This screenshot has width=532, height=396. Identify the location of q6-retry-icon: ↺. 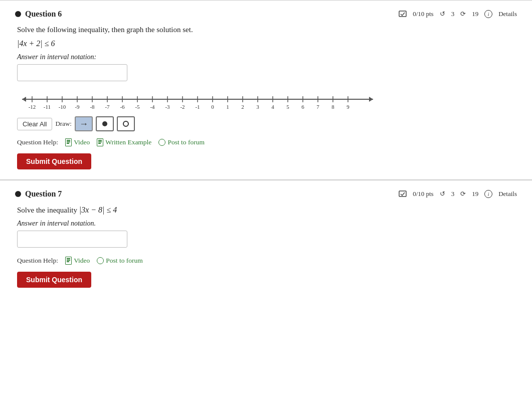
(442, 14).